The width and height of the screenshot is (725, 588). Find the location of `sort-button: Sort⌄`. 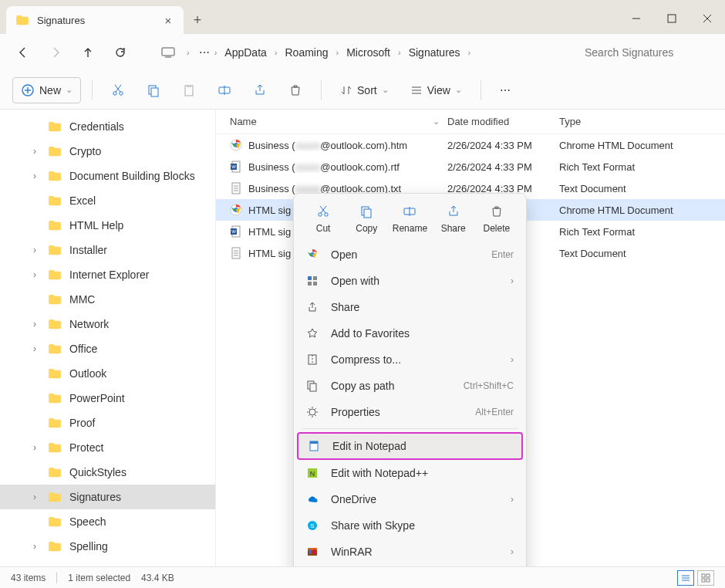

sort-button: Sort⌄ is located at coordinates (364, 90).